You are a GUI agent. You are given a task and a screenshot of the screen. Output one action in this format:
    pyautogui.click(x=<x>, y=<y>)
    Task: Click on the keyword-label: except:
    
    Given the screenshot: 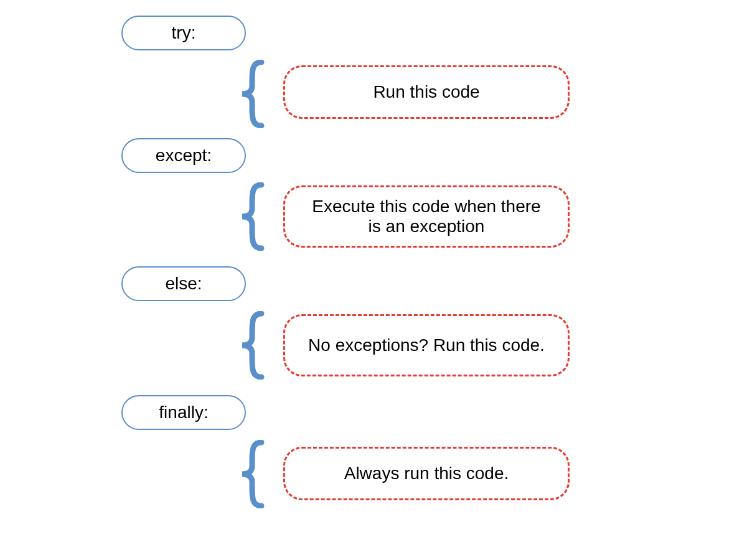 What is the action you would take?
    pyautogui.click(x=184, y=156)
    